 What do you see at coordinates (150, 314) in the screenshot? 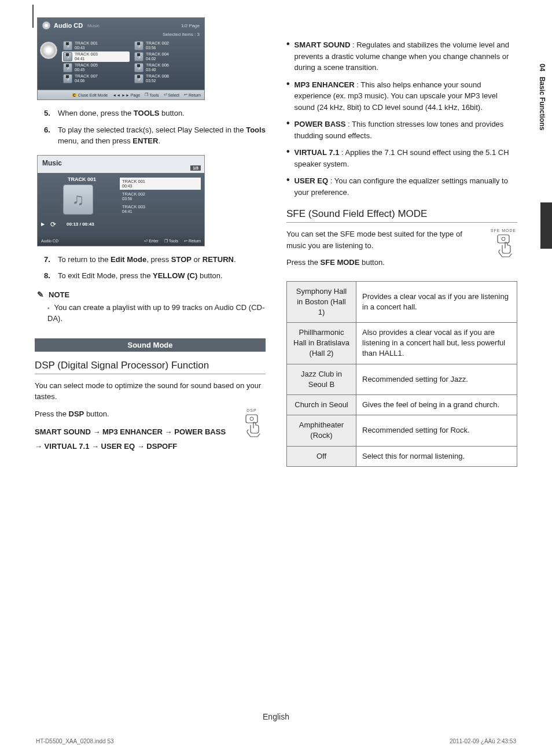
I see `note-list: You can create a playlist with up to 99 …` at bounding box center [150, 314].